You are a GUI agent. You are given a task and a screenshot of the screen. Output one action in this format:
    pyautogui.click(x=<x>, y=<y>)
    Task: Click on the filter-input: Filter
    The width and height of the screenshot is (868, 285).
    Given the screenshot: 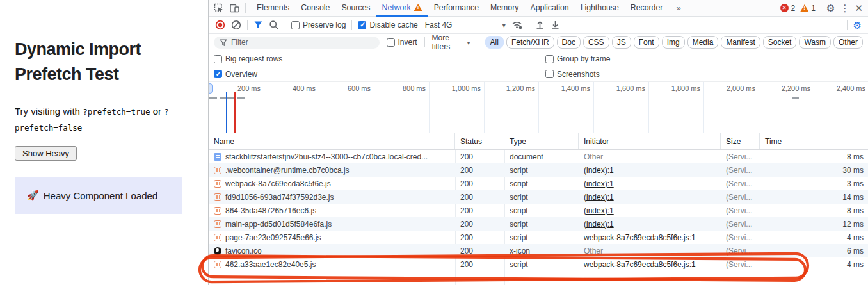 What is the action you would take?
    pyautogui.click(x=297, y=42)
    